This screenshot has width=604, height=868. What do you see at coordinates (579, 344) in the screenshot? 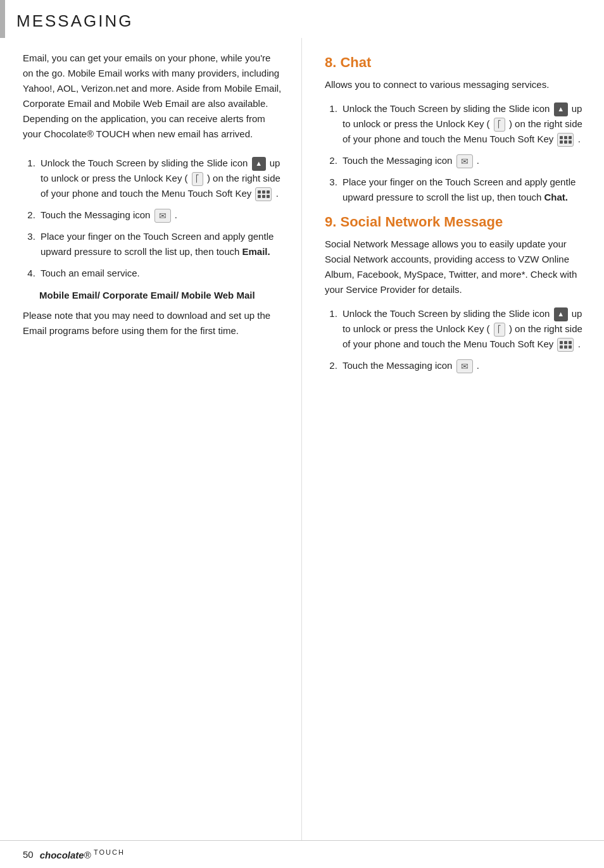
I see `social-step1-end: .` at bounding box center [579, 344].